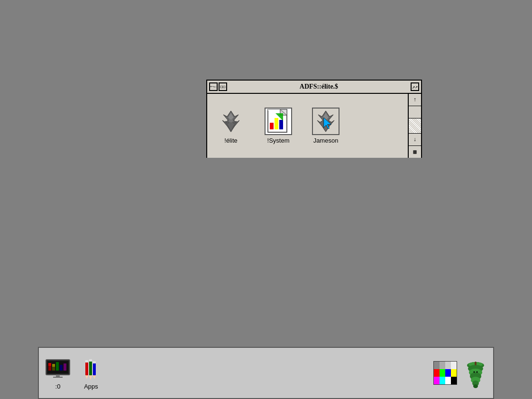  I want to click on display-taskbar-label: :0, so click(58, 387).